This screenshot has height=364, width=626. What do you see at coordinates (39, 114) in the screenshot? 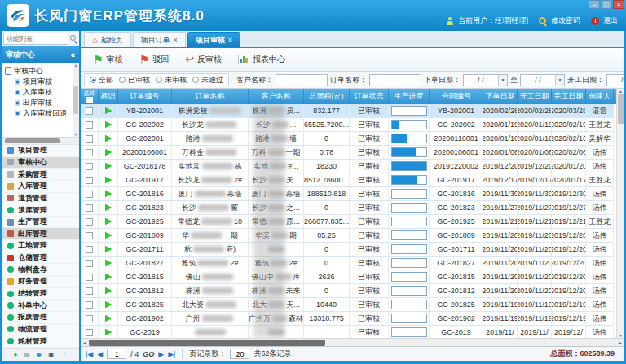
I see `tree-node: 入库审核回退` at bounding box center [39, 114].